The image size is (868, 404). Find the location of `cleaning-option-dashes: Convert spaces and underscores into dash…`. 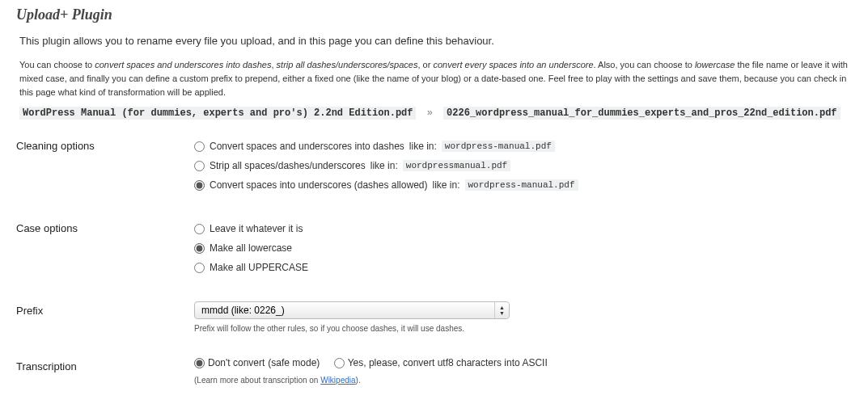

cleaning-option-dashes: Convert spaces and underscores into dash… is located at coordinates (523, 146).